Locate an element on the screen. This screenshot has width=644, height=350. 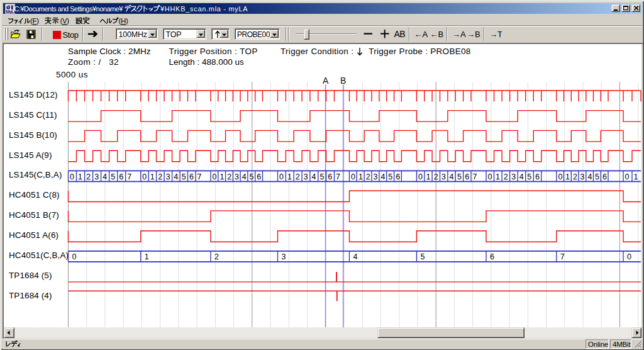
svg-text: →A is located at coordinates (459, 34).